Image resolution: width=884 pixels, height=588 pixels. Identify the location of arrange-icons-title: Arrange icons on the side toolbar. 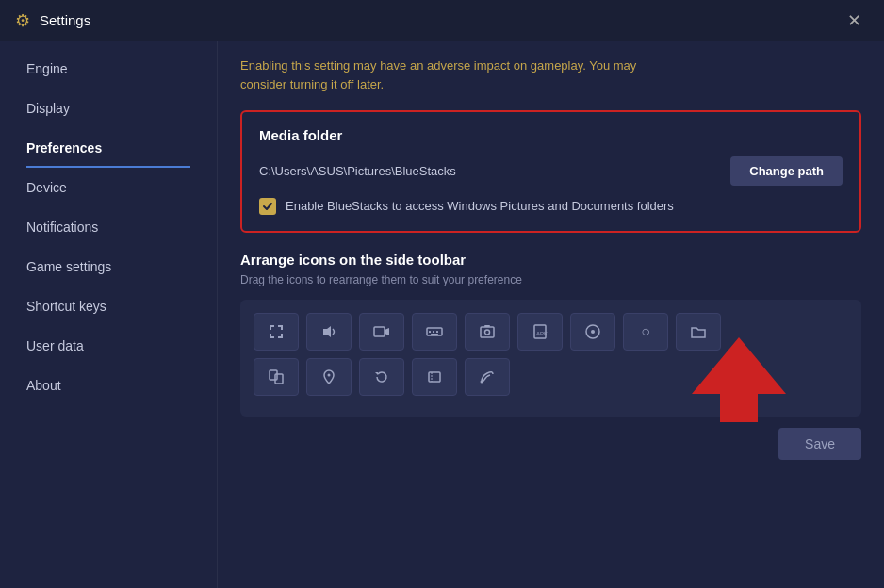
(550, 260).